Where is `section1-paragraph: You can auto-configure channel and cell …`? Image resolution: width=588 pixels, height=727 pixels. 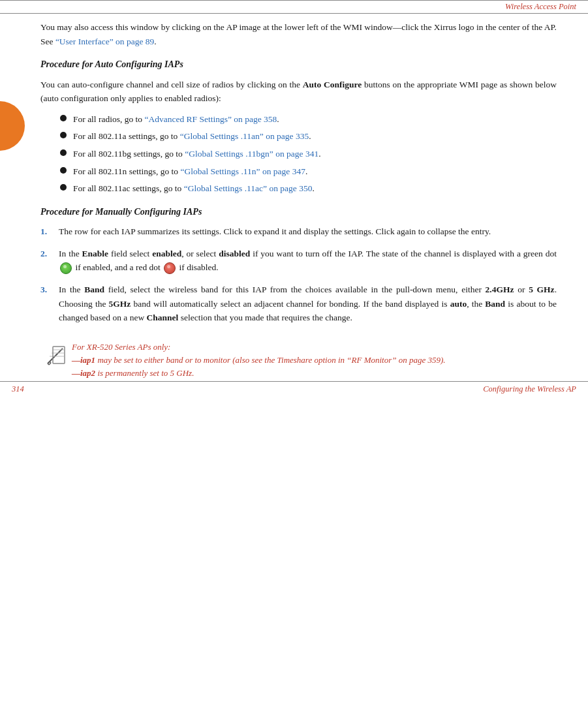
section1-paragraph: You can auto-configure channel and cell … is located at coordinates (299, 91).